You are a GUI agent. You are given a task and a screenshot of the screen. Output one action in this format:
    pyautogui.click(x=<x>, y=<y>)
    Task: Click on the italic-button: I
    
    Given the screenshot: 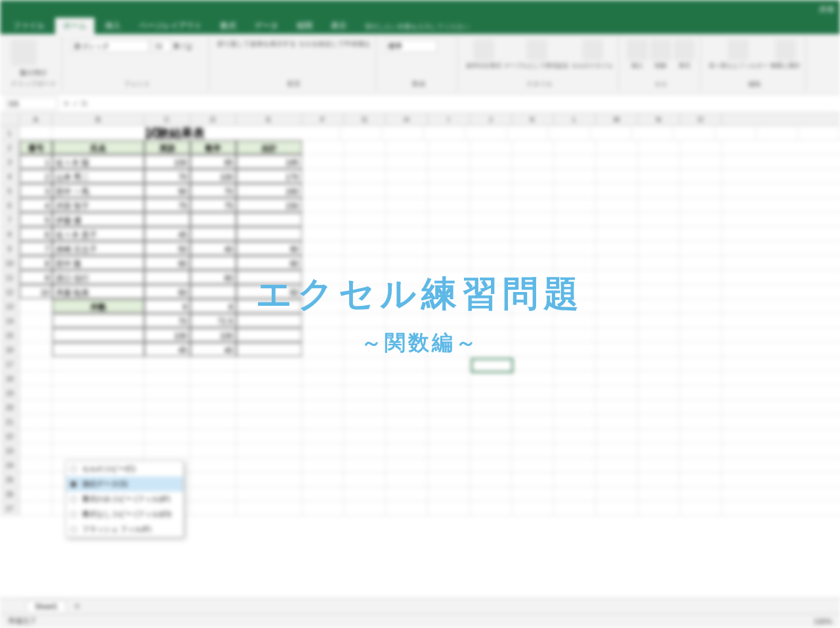 What is the action you would take?
    pyautogui.click(x=182, y=46)
    